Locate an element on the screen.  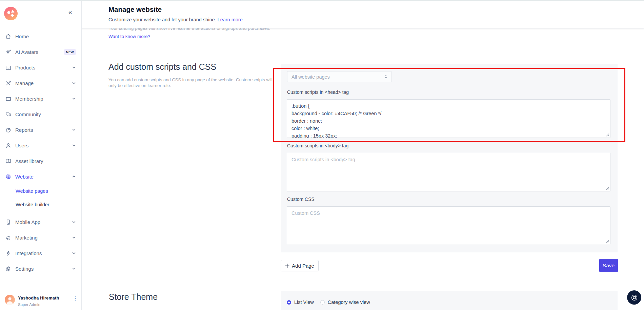
sidebar-item-label: Mobile App is located at coordinates (28, 222).